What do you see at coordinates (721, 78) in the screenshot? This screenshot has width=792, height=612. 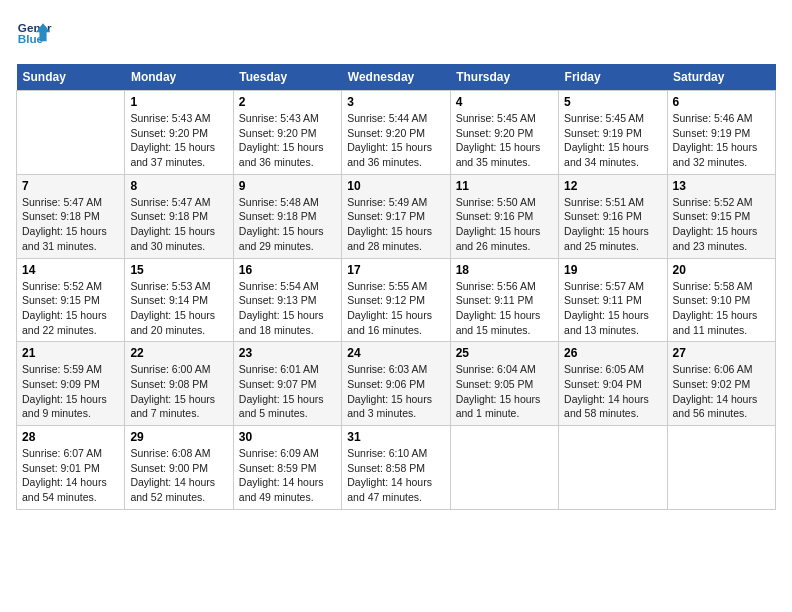 I see `day-header-saturday: Saturday` at bounding box center [721, 78].